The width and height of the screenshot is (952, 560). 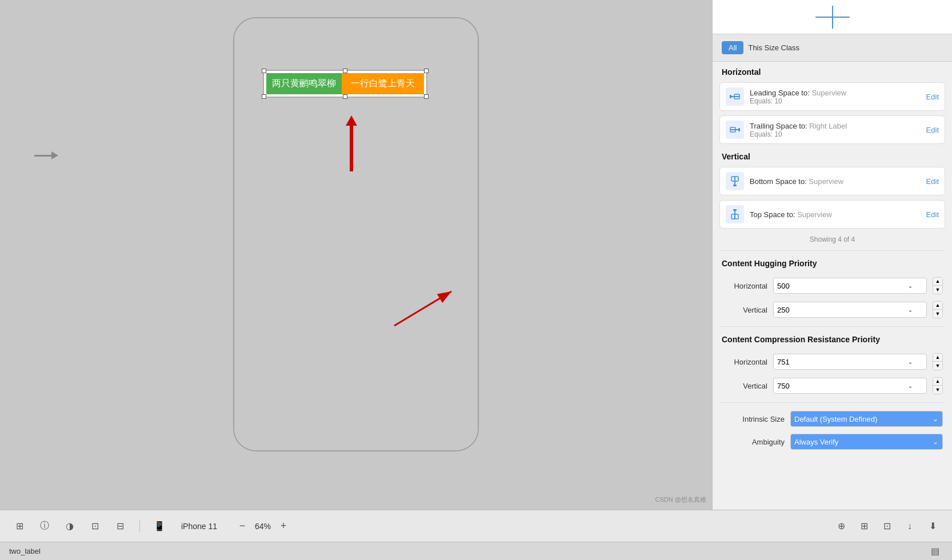 I want to click on leading-equals: Equals:, so click(x=761, y=101).